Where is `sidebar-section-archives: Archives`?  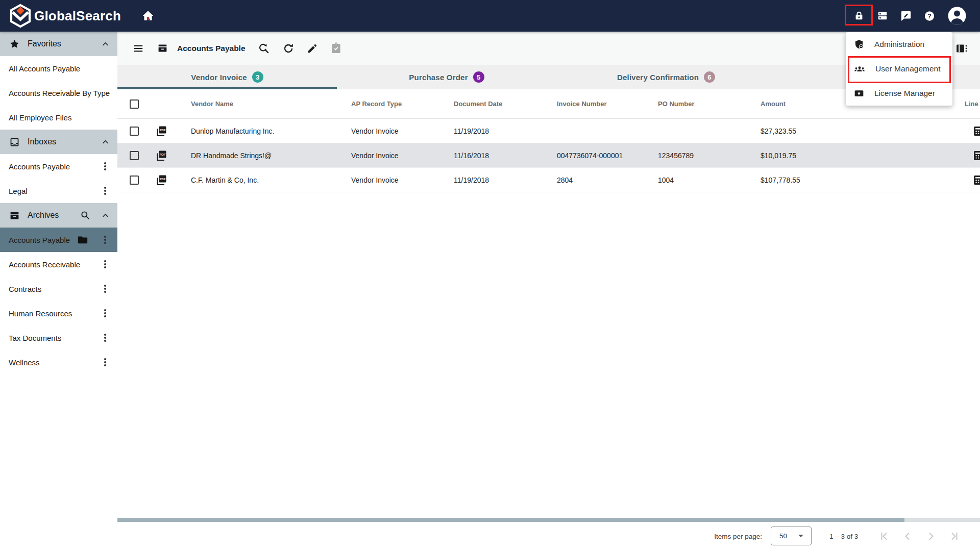
sidebar-section-archives: Archives is located at coordinates (59, 215).